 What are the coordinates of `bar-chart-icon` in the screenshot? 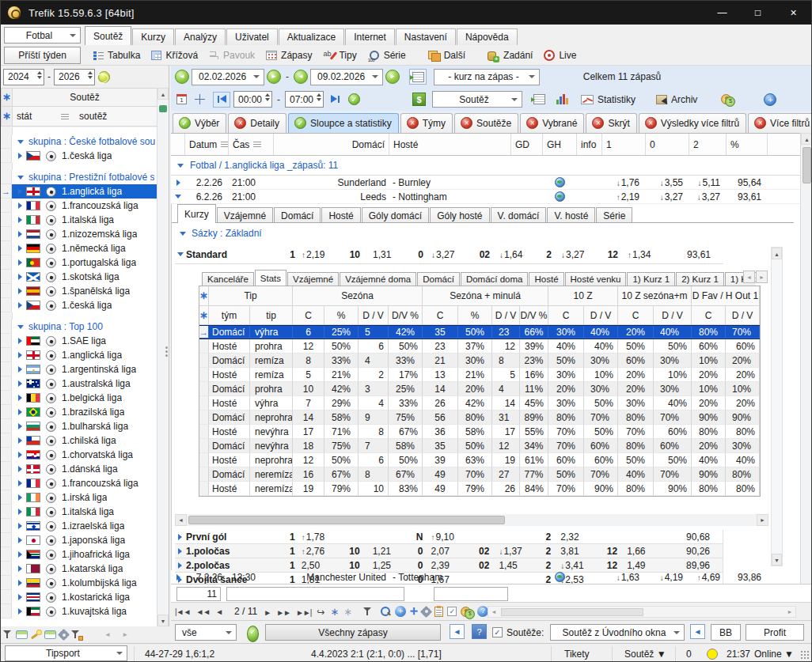 It's located at (562, 100).